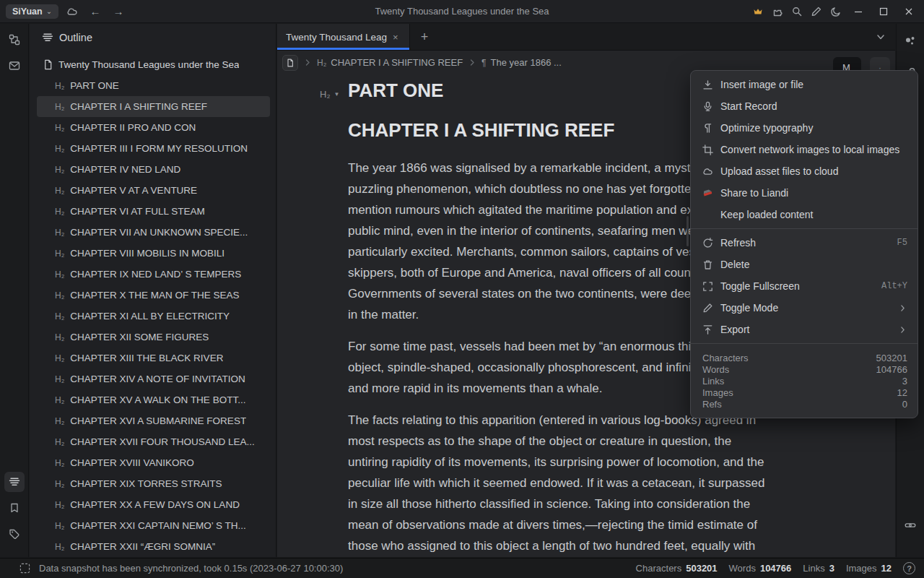 This screenshot has height=578, width=924. I want to click on tab-bar: Twenty Thousand Leag × +, so click(586, 38).